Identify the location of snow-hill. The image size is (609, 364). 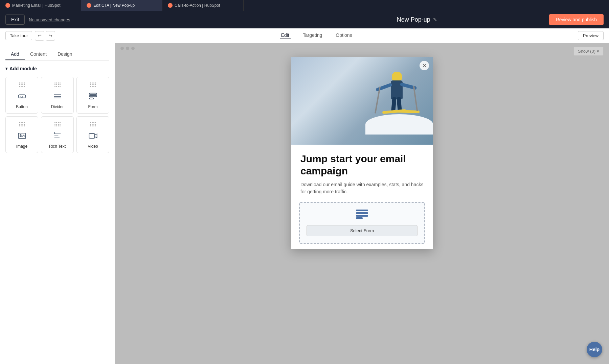
(399, 124).